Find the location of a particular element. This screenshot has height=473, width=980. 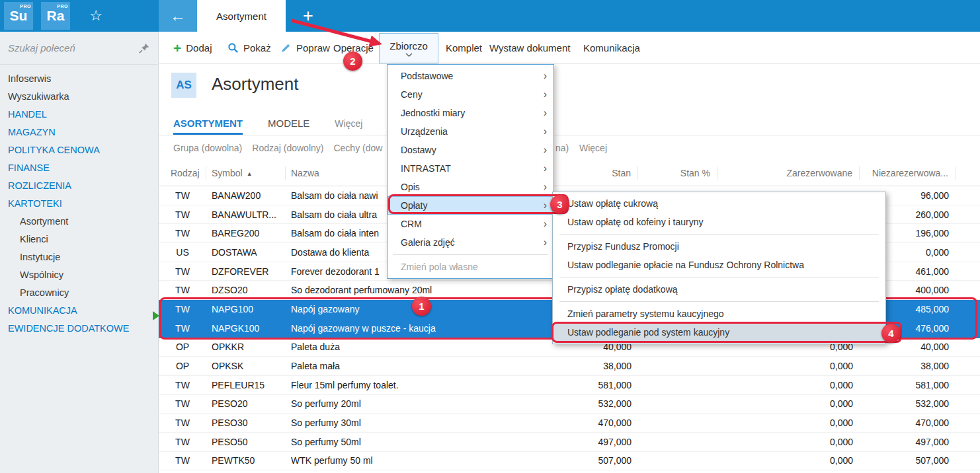

cell-symbol: DZFOREVER is located at coordinates (246, 272).